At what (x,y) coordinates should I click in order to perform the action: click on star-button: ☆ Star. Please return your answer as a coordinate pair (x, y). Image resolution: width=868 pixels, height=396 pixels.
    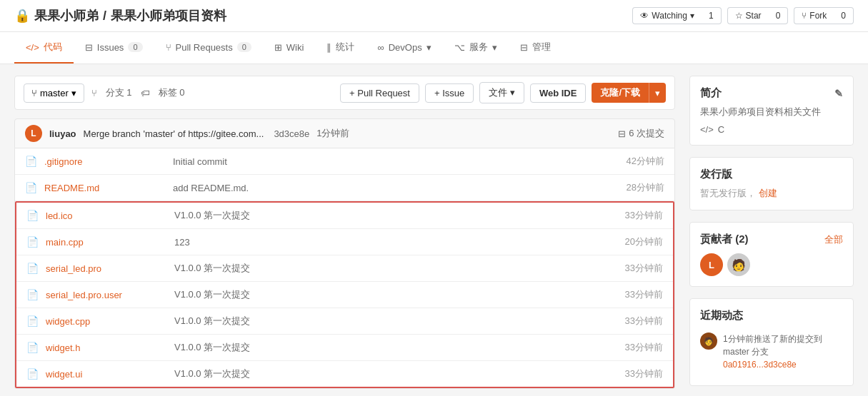
    Looking at the image, I should click on (748, 16).